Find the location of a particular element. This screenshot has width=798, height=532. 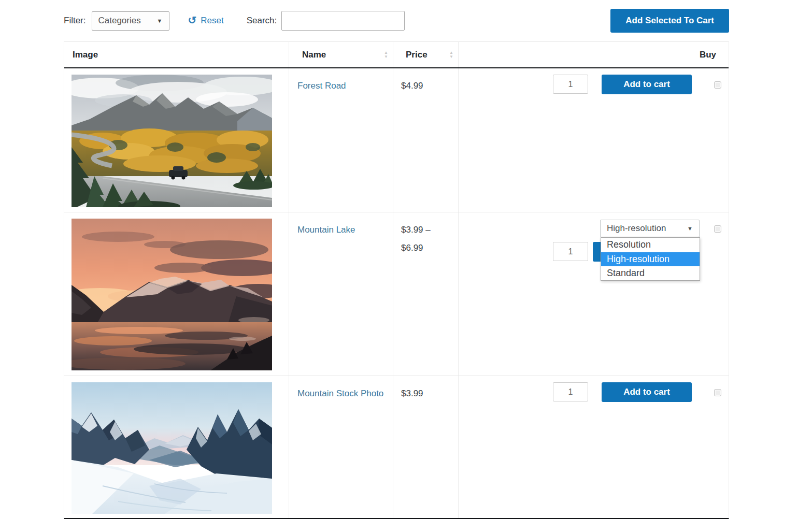

price-cell: $3.99 – $6.99 is located at coordinates (425, 294).